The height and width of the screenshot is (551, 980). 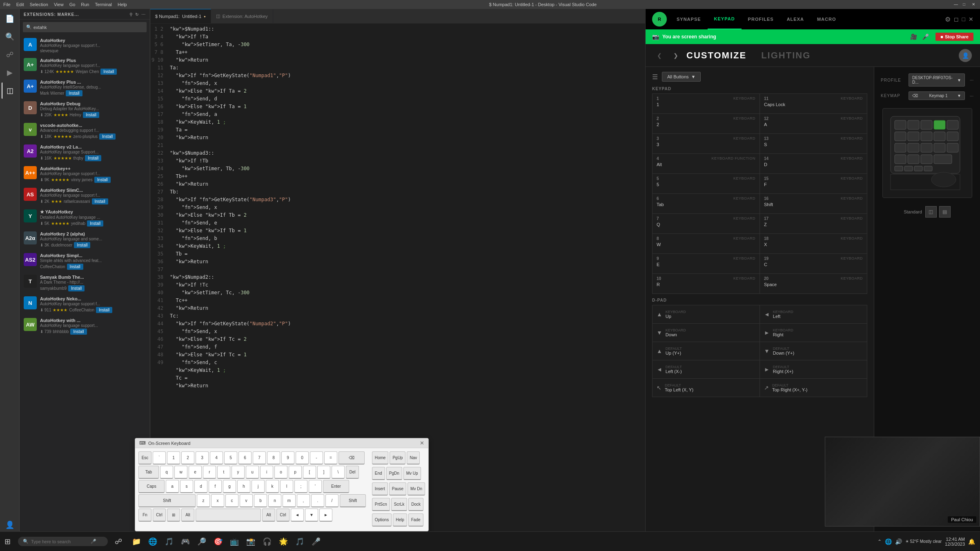 I want to click on osk-key-l: l, so click(x=287, y=487).